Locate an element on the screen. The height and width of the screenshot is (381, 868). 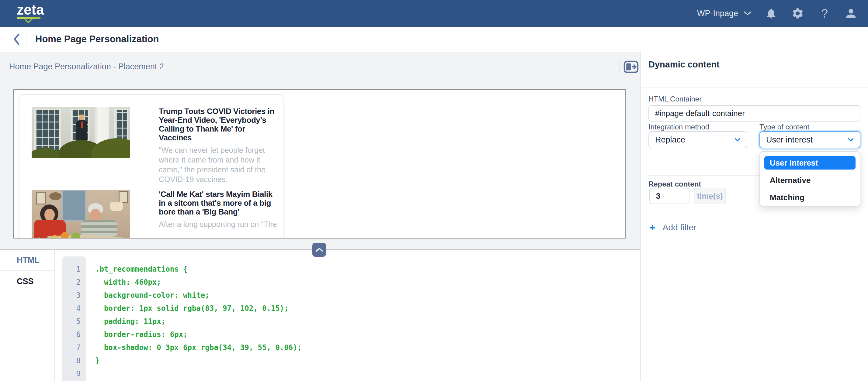
settings-button is located at coordinates (798, 13).